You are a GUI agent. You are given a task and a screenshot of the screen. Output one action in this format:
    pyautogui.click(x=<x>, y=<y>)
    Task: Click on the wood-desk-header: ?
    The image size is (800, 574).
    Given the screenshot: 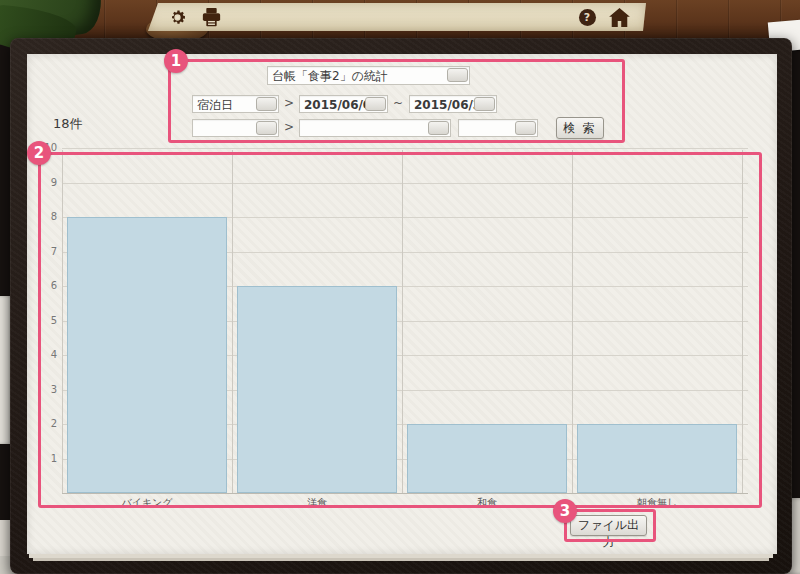 What is the action you would take?
    pyautogui.click(x=400, y=20)
    